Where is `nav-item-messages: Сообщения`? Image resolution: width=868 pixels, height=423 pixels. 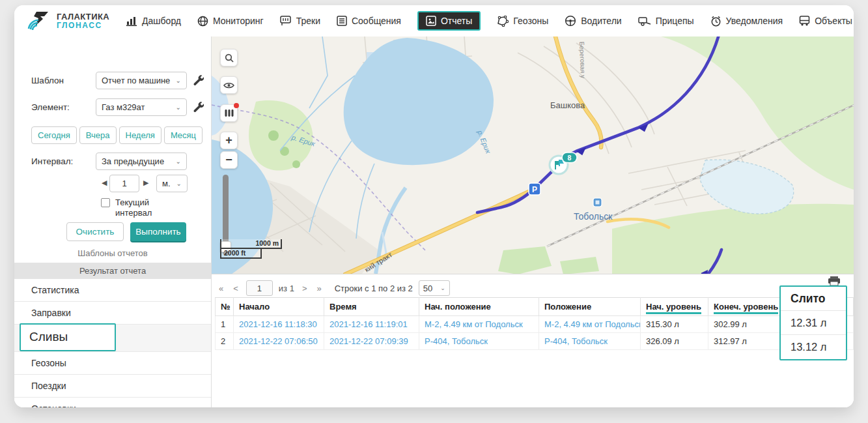
nav-item-messages: Сообщения is located at coordinates (369, 21).